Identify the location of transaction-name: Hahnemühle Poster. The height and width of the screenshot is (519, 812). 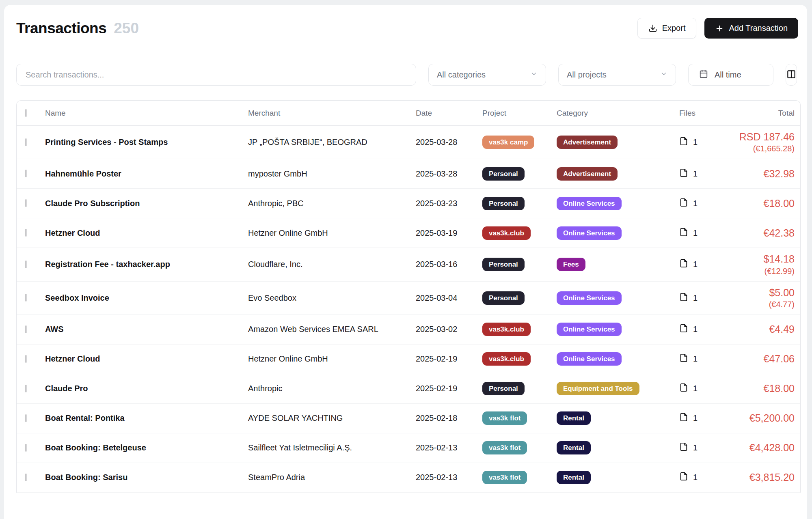
(147, 174).